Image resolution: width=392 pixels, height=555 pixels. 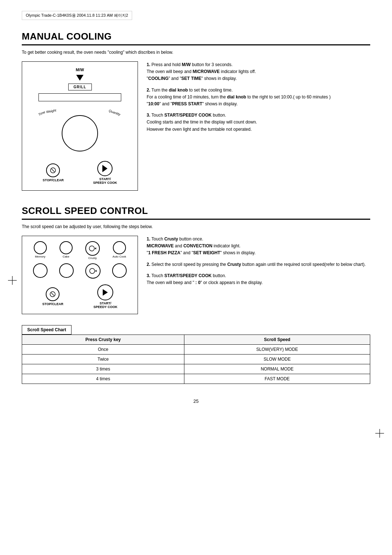 I want to click on scroll-step1: 1. Touch Crusty button once. MICROWAVE a…, so click(x=258, y=246).